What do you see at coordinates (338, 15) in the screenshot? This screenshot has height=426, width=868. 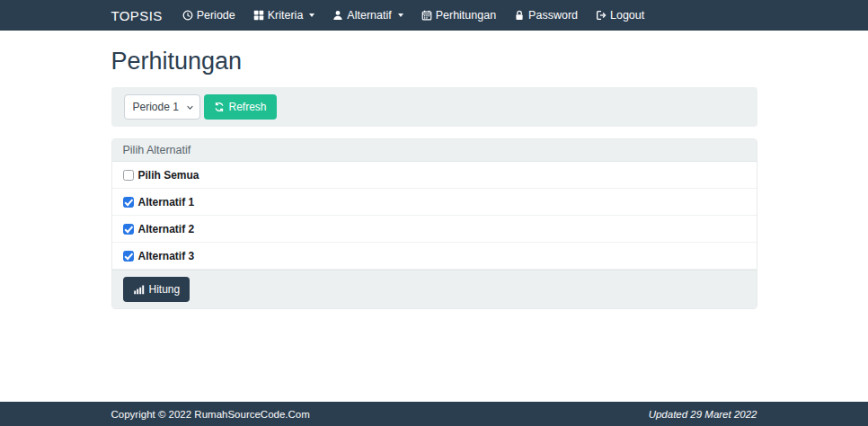 I see `user-icon` at bounding box center [338, 15].